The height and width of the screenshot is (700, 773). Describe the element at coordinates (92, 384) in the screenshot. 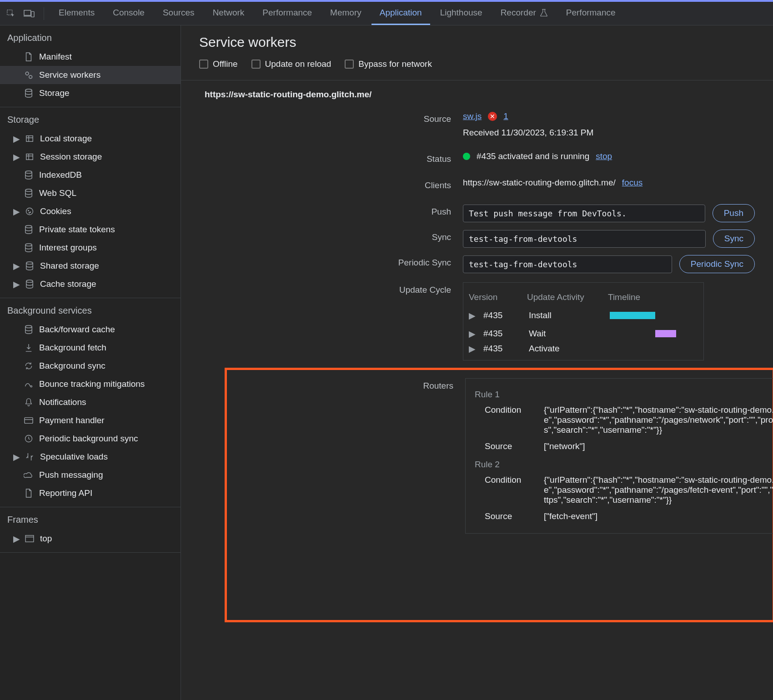

I see `sidebar-item-label: Bounce tracking mitigations` at that location.